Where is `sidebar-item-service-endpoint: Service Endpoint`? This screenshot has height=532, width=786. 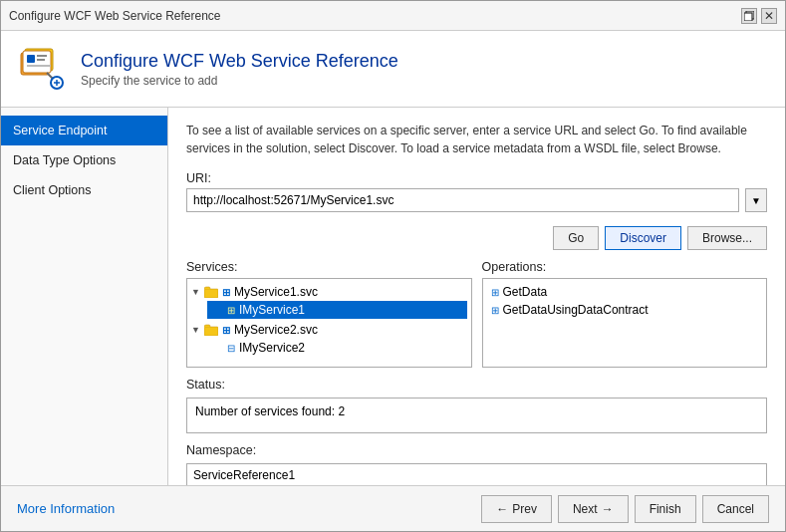
sidebar-item-service-endpoint: Service Endpoint is located at coordinates (84, 131).